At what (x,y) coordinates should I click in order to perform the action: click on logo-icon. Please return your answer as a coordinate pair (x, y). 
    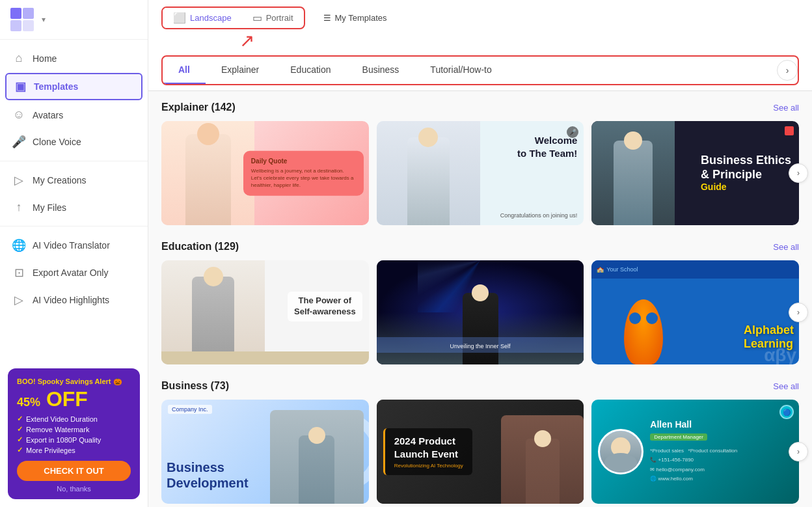
    Looking at the image, I should click on (22, 20).